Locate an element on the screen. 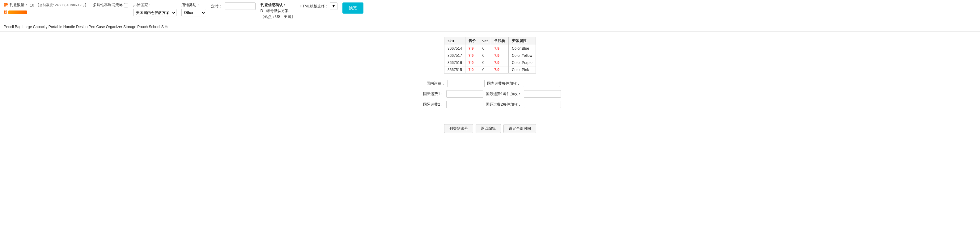  back-button: 返回编辑 is located at coordinates (488, 129).